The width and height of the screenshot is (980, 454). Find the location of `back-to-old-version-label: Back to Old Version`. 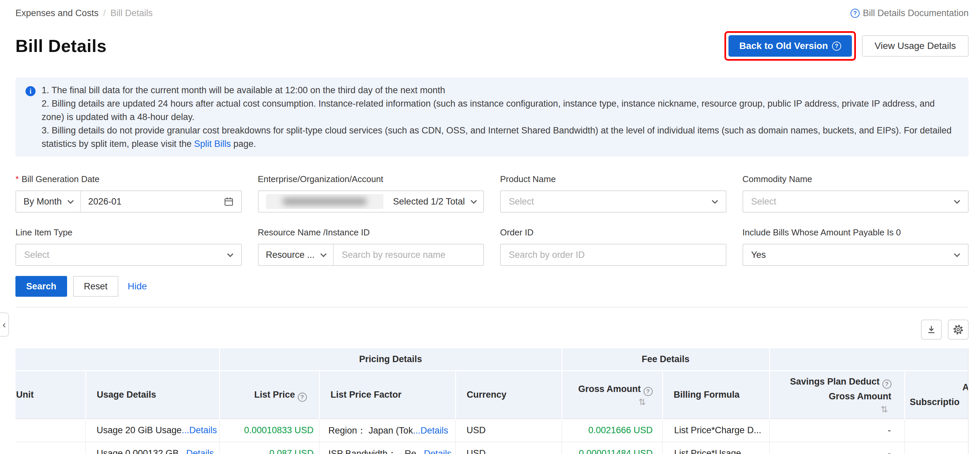

back-to-old-version-label: Back to Old Version is located at coordinates (784, 46).